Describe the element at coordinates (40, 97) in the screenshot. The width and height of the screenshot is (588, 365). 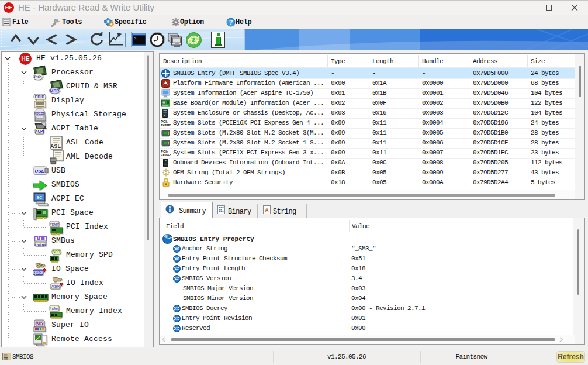
I see `svg-text: EDID` at that location.